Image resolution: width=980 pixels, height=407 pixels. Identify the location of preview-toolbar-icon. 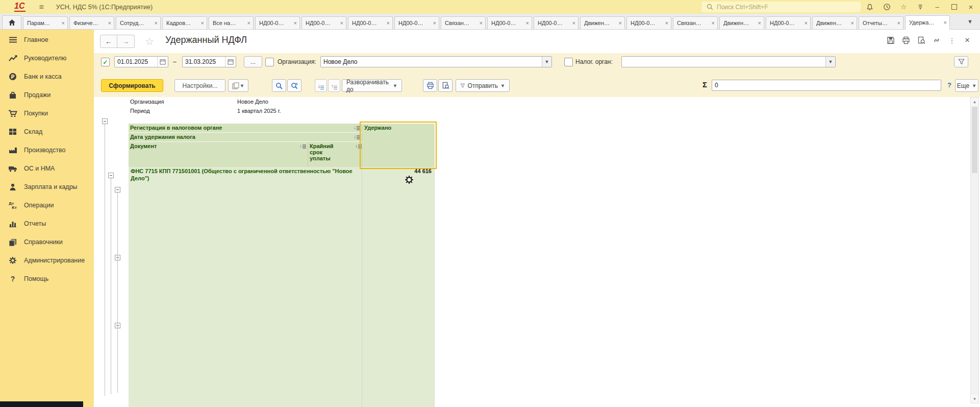
(445, 86).